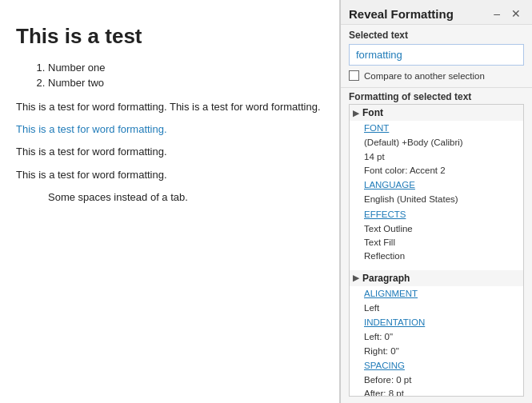  What do you see at coordinates (354, 75) in the screenshot?
I see `compare-checkbox` at bounding box center [354, 75].